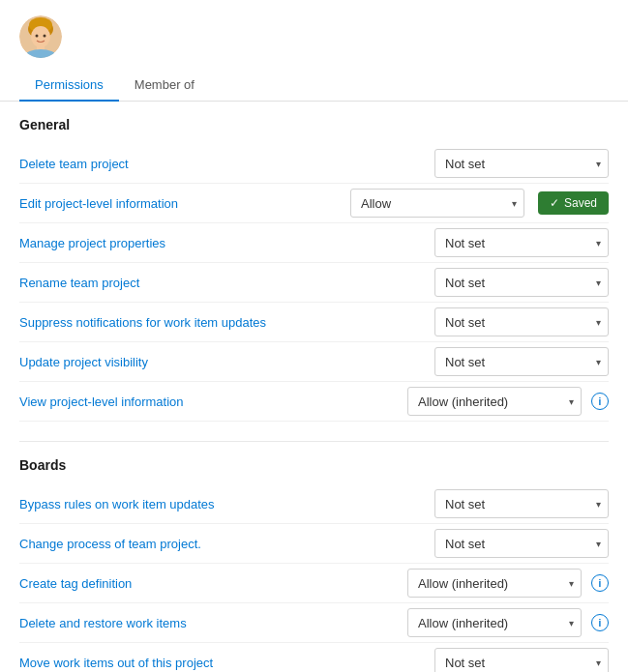 The width and height of the screenshot is (628, 672). What do you see at coordinates (41, 37) in the screenshot?
I see `avatar` at bounding box center [41, 37].